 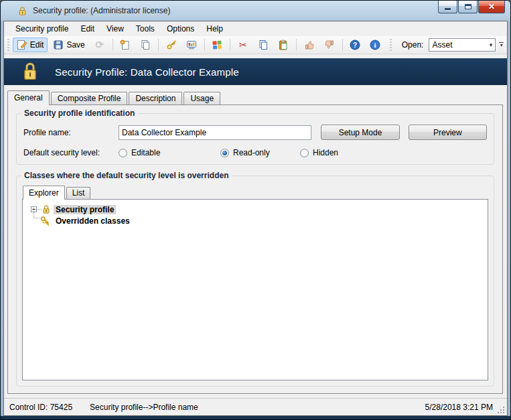 I want to click on minimize-button, so click(x=447, y=7).